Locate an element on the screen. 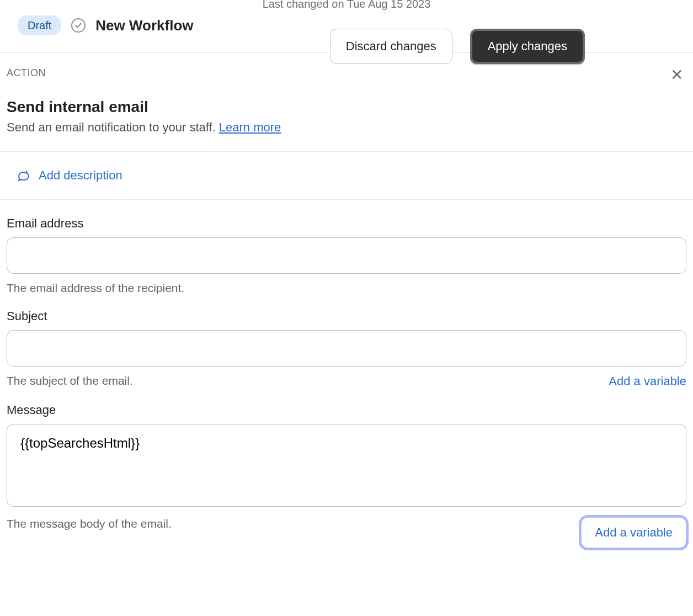  panel-subtitle: Send an email notification to your staff… is located at coordinates (346, 136).